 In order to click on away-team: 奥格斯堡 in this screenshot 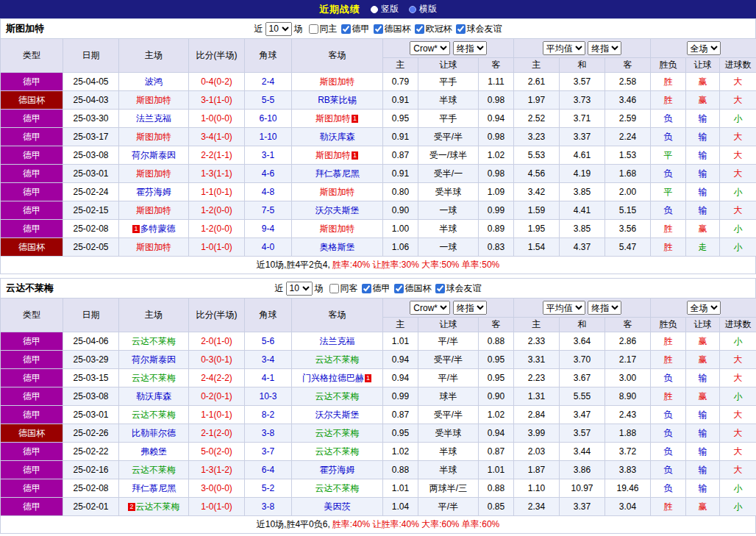, I will do `click(338, 247)`.